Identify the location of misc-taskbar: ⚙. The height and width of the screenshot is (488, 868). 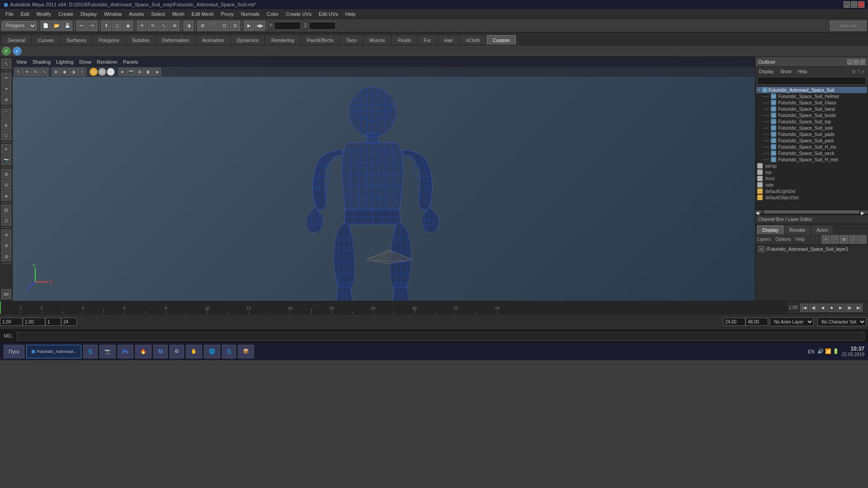
(177, 352).